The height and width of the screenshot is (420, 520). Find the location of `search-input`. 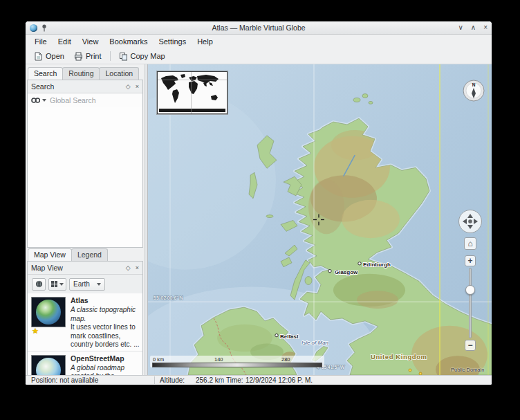

search-input is located at coordinates (94, 100).